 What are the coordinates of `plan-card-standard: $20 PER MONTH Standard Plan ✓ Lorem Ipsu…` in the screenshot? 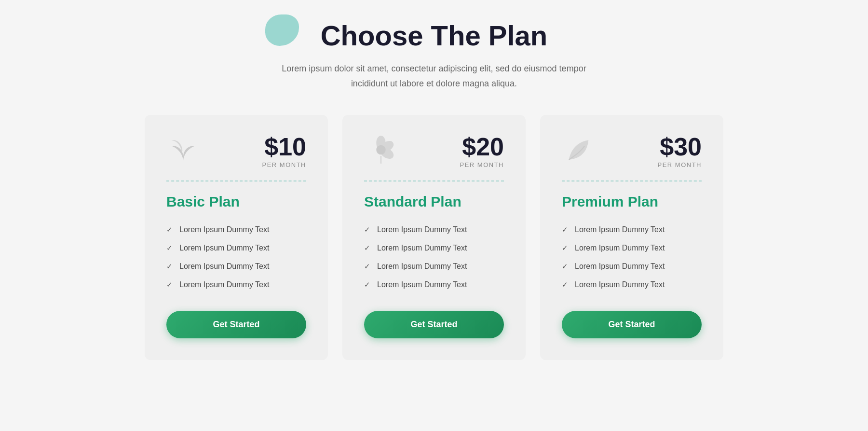 It's located at (434, 237).